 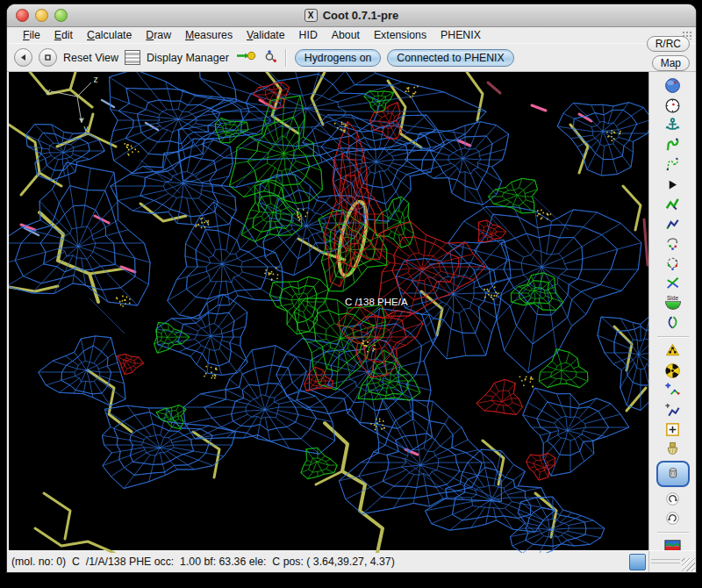 What do you see at coordinates (670, 63) in the screenshot?
I see `map-button: Map` at bounding box center [670, 63].